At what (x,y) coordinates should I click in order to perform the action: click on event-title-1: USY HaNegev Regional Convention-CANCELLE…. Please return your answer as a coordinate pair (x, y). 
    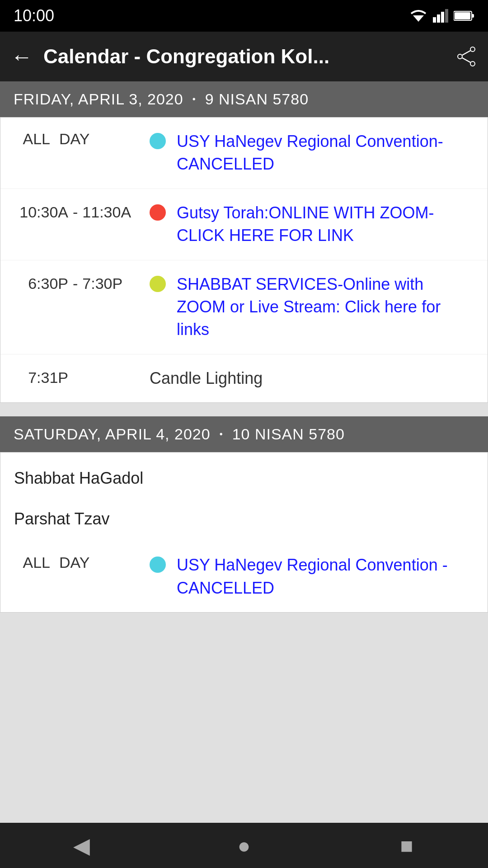
    Looking at the image, I should click on (325, 153).